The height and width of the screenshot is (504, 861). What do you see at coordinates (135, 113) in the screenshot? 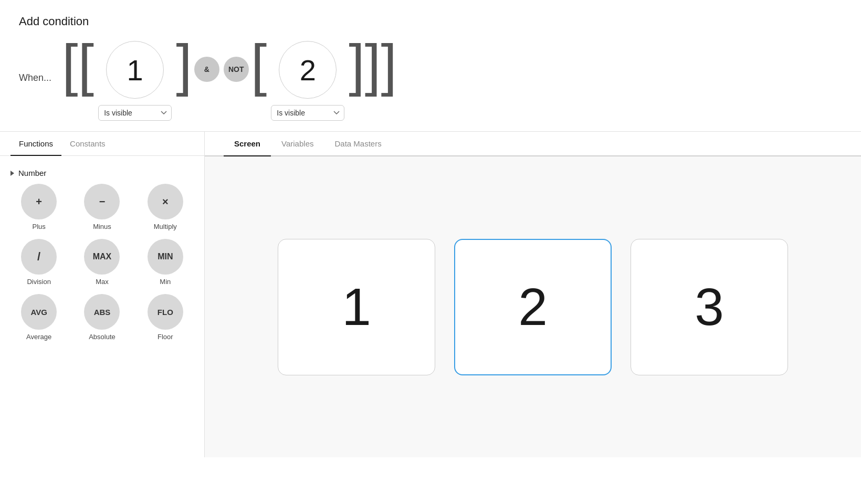
I see `node-1-select: Is visible Is hidden Is enabled Is disab…` at bounding box center [135, 113].